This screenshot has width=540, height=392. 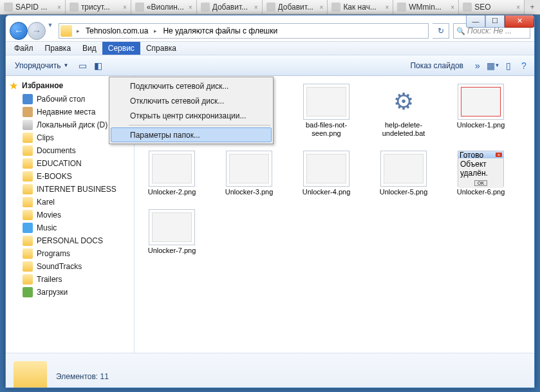 I want to click on file-item: Unlocker-5.png, so click(x=404, y=174).